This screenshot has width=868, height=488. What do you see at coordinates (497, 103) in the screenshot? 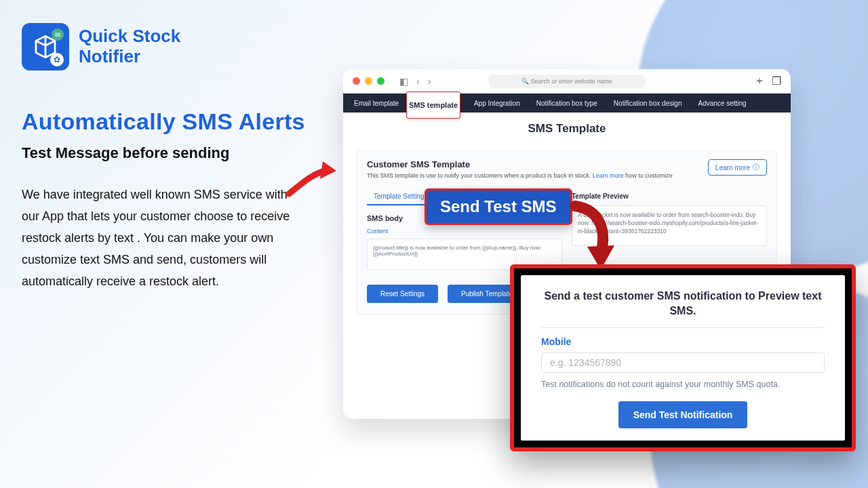
I see `tab-app-integration: App Integration` at bounding box center [497, 103].